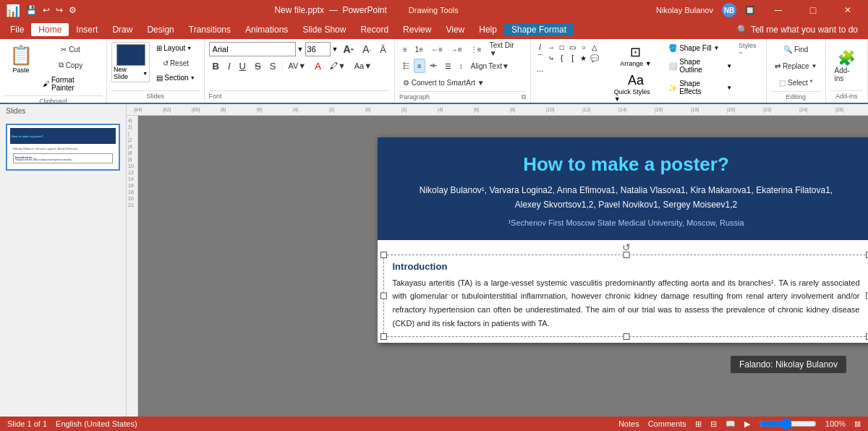  What do you see at coordinates (461, 66) in the screenshot?
I see `line-spacing-button: ↕` at bounding box center [461, 66].